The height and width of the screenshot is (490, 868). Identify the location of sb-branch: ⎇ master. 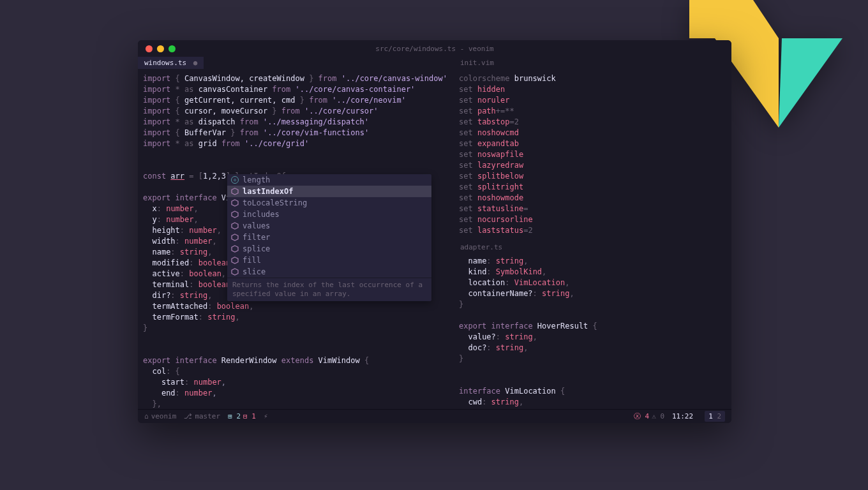
(202, 416).